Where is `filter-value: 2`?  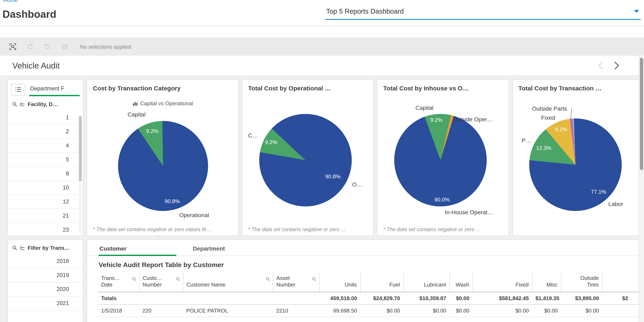 filter-value: 2 is located at coordinates (46, 132).